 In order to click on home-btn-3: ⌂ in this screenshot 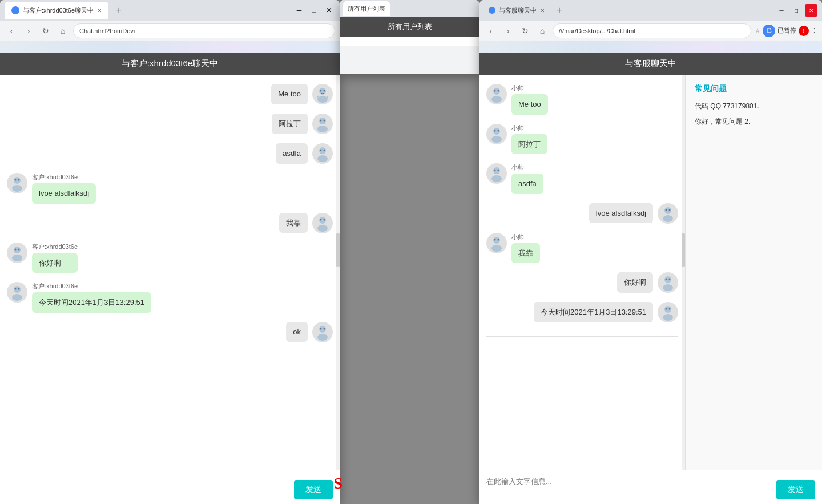, I will do `click(542, 31)`.